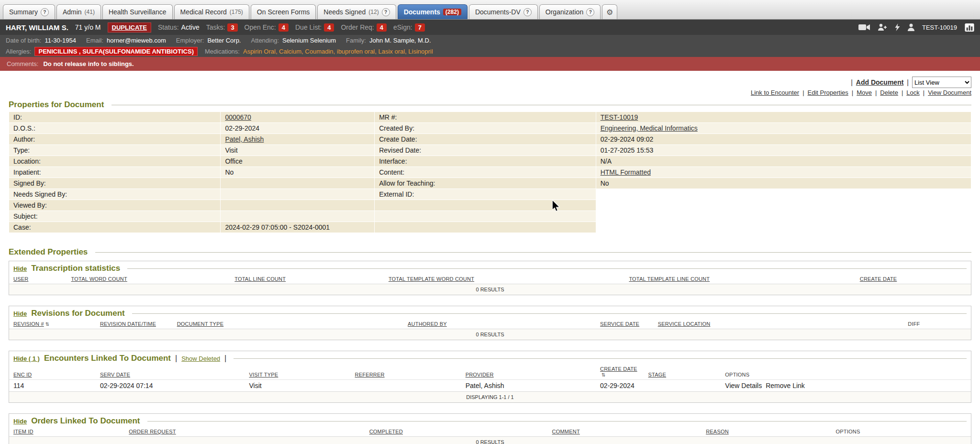 The width and height of the screenshot is (980, 444). Describe the element at coordinates (115, 128) in the screenshot. I see `prop-label: D.O.S.:` at that location.